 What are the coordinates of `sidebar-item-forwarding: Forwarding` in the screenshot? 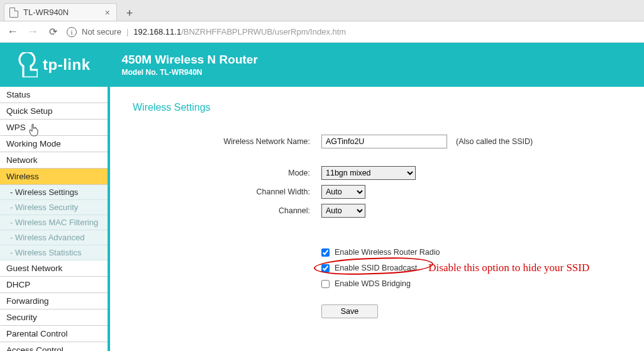 It's located at (54, 301).